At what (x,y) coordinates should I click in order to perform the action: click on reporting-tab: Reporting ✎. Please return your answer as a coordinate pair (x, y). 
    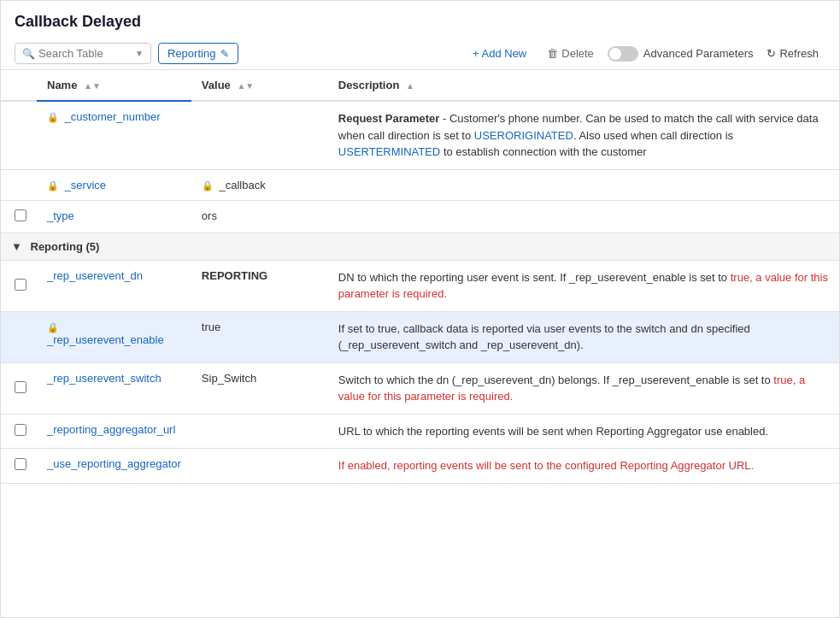
    Looking at the image, I should click on (198, 53).